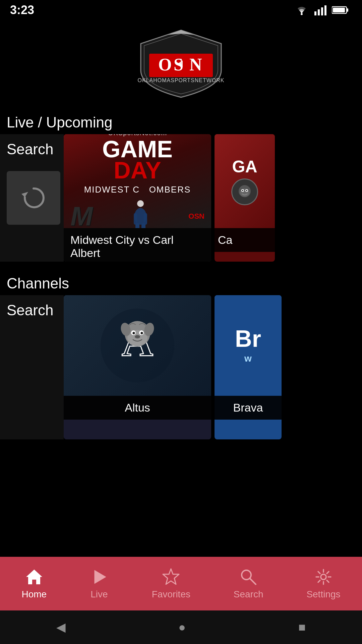  Describe the element at coordinates (32, 198) in the screenshot. I see `upcoming-left-sidebar: Search` at that location.